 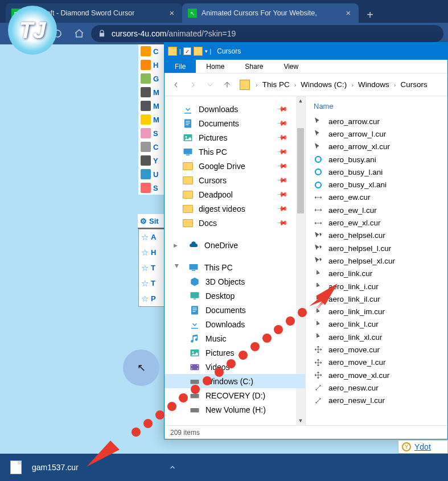 What do you see at coordinates (357, 236) in the screenshot?
I see `file-name: aero_helpsel.cur` at bounding box center [357, 236].